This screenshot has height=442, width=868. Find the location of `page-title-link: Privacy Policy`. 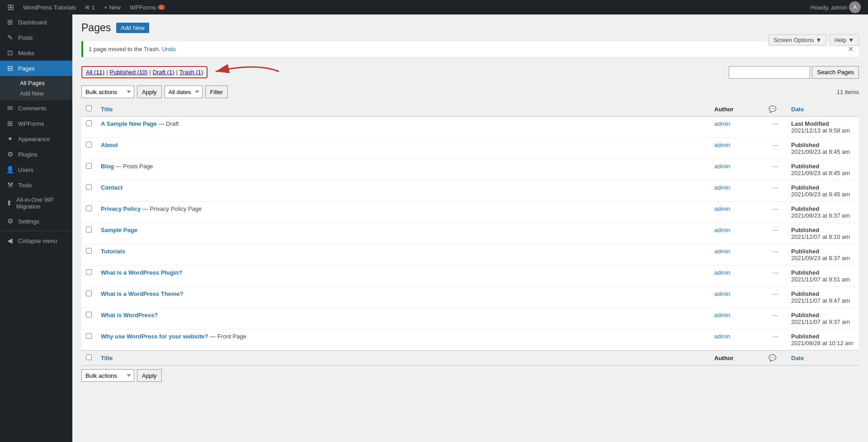

page-title-link: Privacy Policy is located at coordinates (121, 209).